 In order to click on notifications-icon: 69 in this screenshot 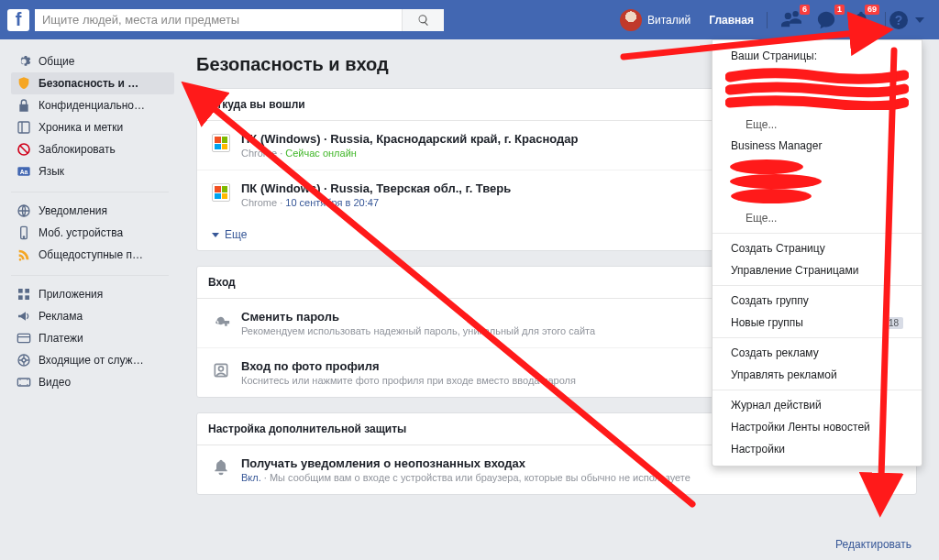, I will do `click(861, 20)`.